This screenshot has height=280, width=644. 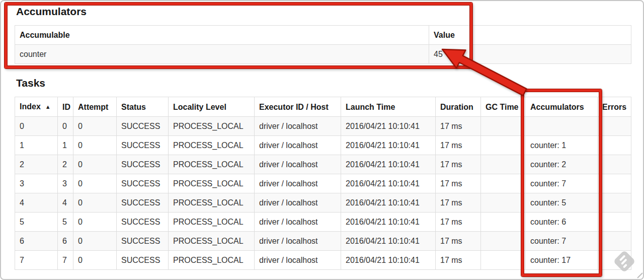 I want to click on column-header-label: Status, so click(x=134, y=107).